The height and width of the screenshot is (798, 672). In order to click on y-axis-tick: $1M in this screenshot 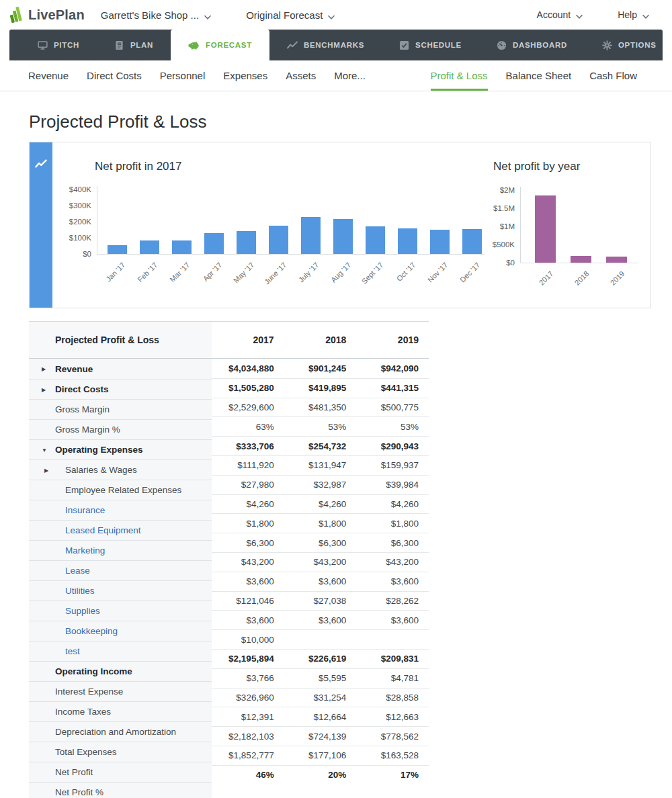, I will do `click(501, 226)`.